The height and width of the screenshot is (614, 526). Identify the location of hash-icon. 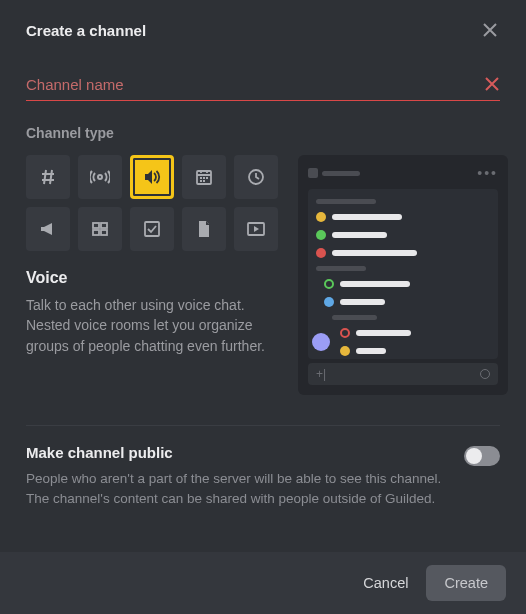
(48, 177).